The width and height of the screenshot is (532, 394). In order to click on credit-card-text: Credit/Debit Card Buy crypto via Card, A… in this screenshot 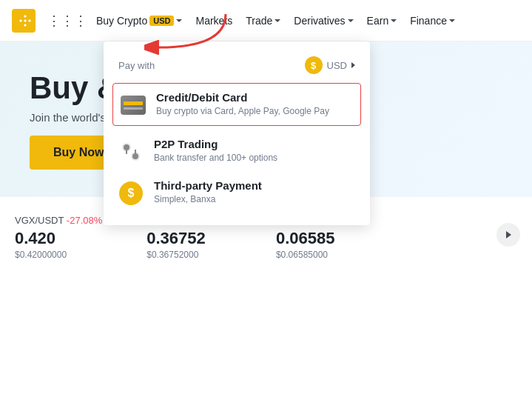, I will do `click(243, 104)`.